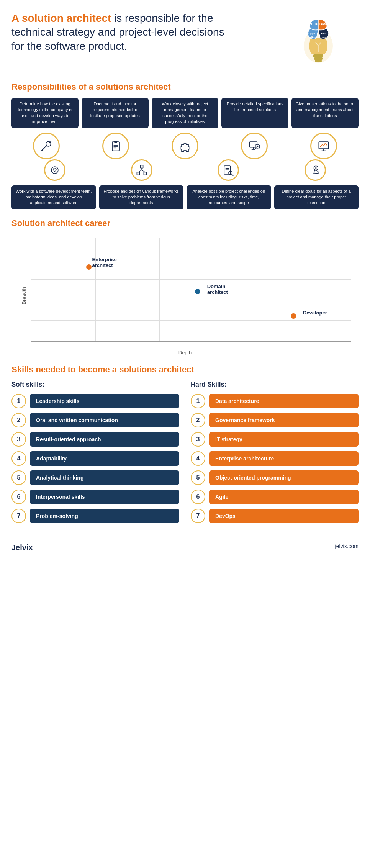 The image size is (370, 868). What do you see at coordinates (185, 545) in the screenshot?
I see `footer: Jelvix jelvix.com` at bounding box center [185, 545].